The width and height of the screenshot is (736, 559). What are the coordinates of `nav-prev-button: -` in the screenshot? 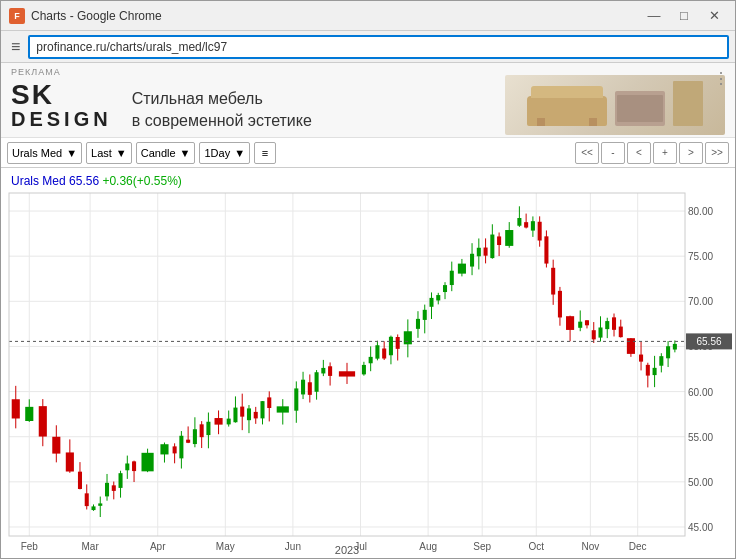 It's located at (613, 153).